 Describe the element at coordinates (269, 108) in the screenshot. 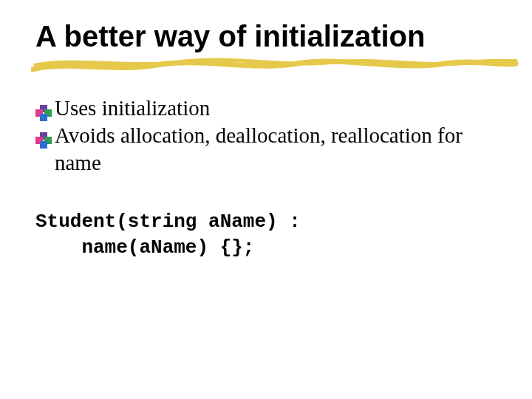

I see `list-item: Uses initialization` at that location.